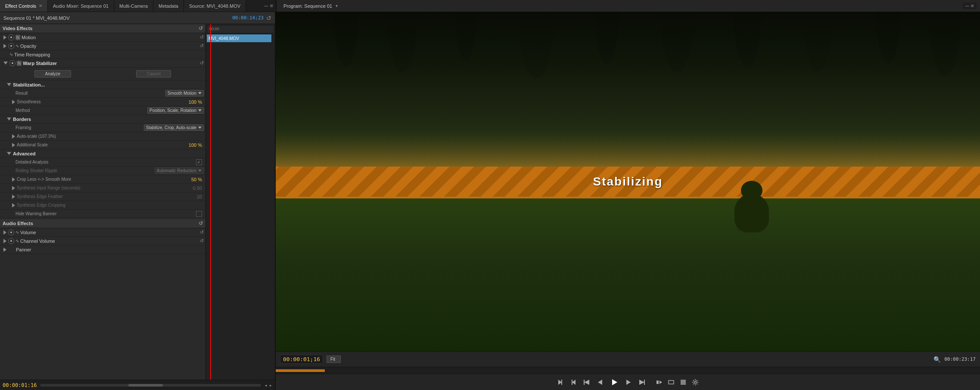  What do you see at coordinates (184, 93) in the screenshot?
I see `result-dropdown: Smooth Motion` at bounding box center [184, 93].